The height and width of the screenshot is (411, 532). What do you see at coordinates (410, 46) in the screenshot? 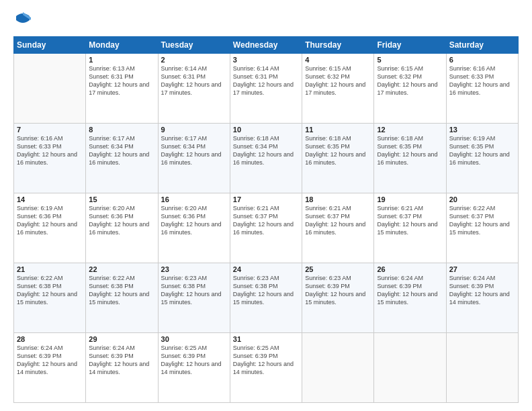
I see `weekday-header-friday: Friday` at bounding box center [410, 46].